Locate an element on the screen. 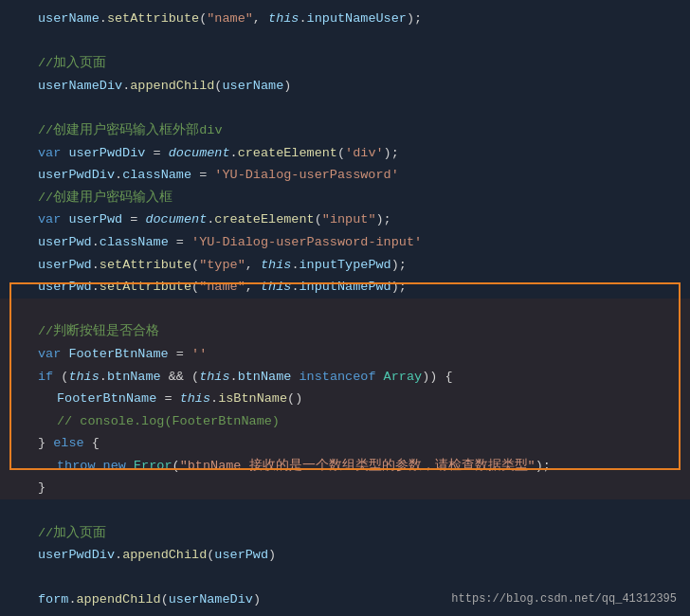 The image size is (690, 616). code-line: //创建用户密码输入框外部div is located at coordinates (345, 131).